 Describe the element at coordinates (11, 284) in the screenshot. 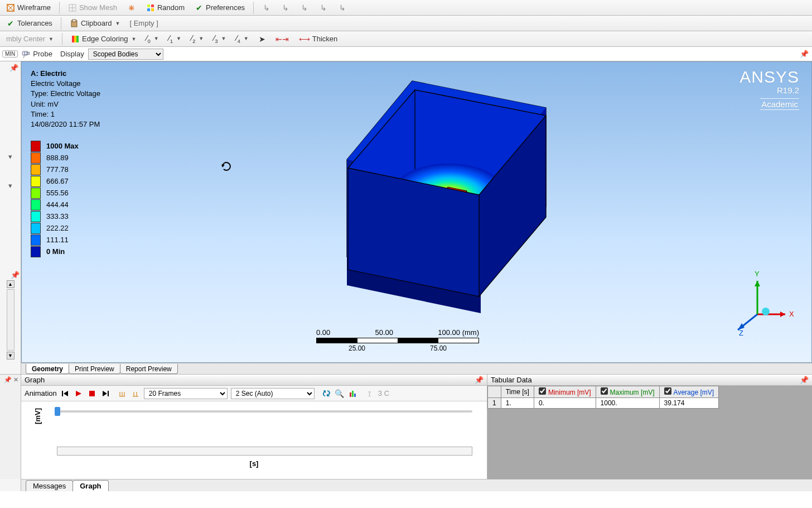

I see `scroll-up: ▲` at that location.